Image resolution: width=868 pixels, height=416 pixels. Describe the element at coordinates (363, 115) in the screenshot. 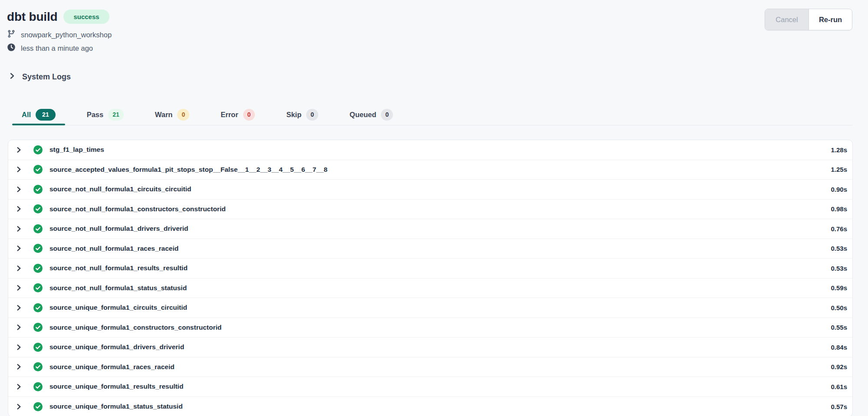

I see `tab-label: Queued` at that location.